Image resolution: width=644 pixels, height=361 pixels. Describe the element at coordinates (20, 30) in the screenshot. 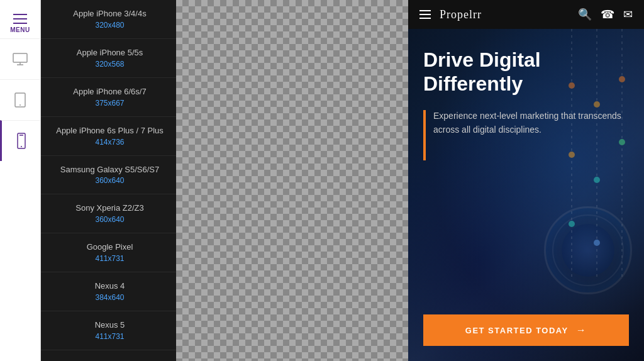

I see `menu-label: MENU` at that location.